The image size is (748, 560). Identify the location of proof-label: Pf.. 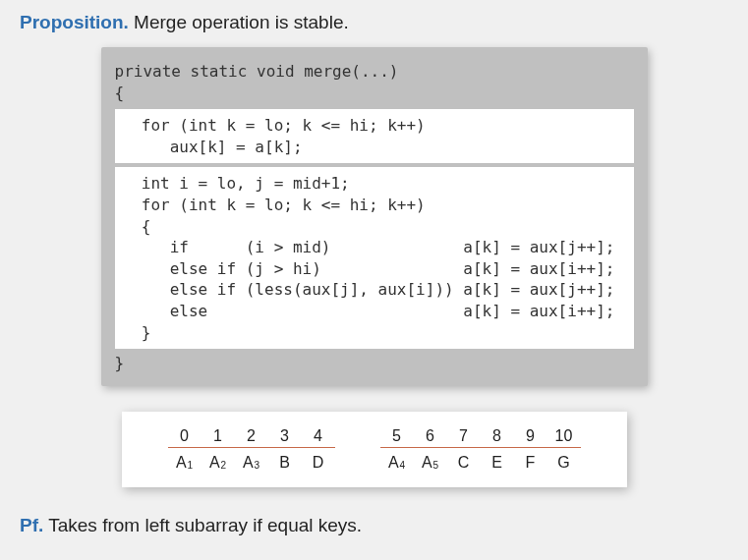
(31, 525).